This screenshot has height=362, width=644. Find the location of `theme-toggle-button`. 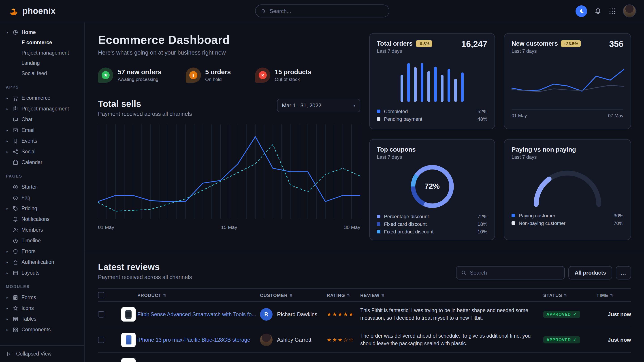

theme-toggle-button is located at coordinates (582, 11).